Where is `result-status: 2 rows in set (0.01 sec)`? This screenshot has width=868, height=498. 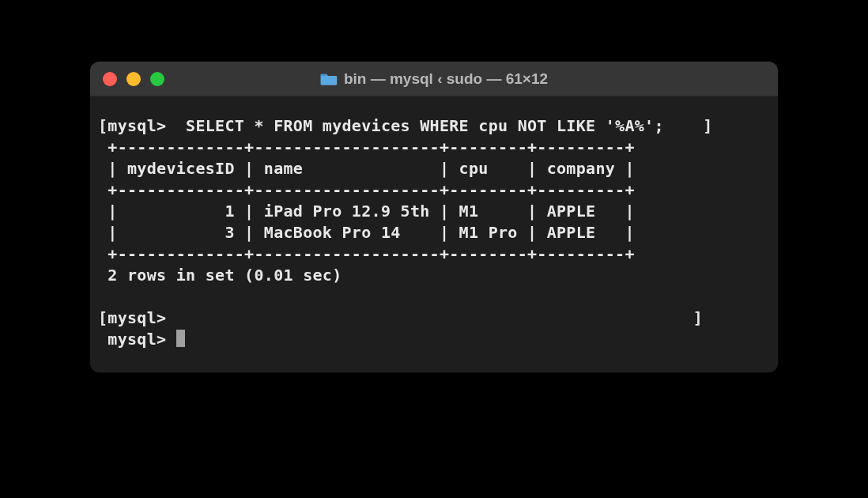 result-status: 2 rows in set (0.01 sec) is located at coordinates (225, 275).